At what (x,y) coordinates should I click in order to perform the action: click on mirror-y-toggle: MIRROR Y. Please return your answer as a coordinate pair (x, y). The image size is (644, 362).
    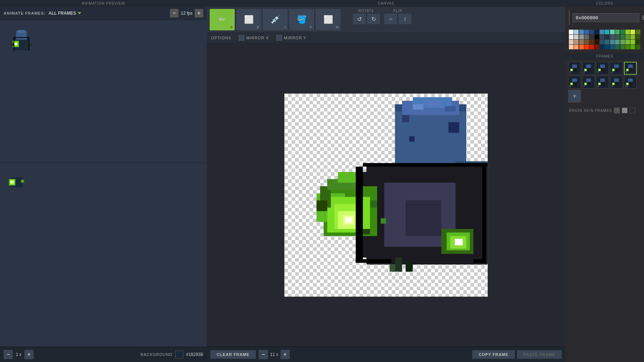
    Looking at the image, I should click on (291, 38).